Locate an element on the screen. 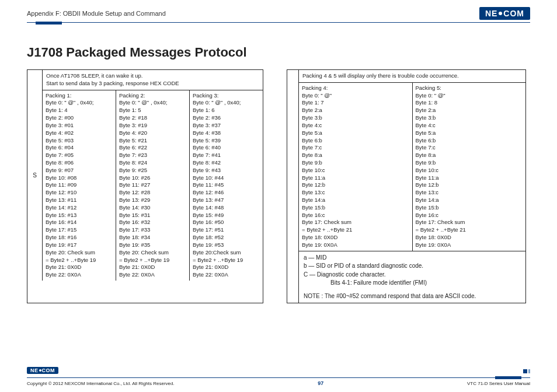 The width and height of the screenshot is (557, 392). header-rule is located at coordinates (278, 23).